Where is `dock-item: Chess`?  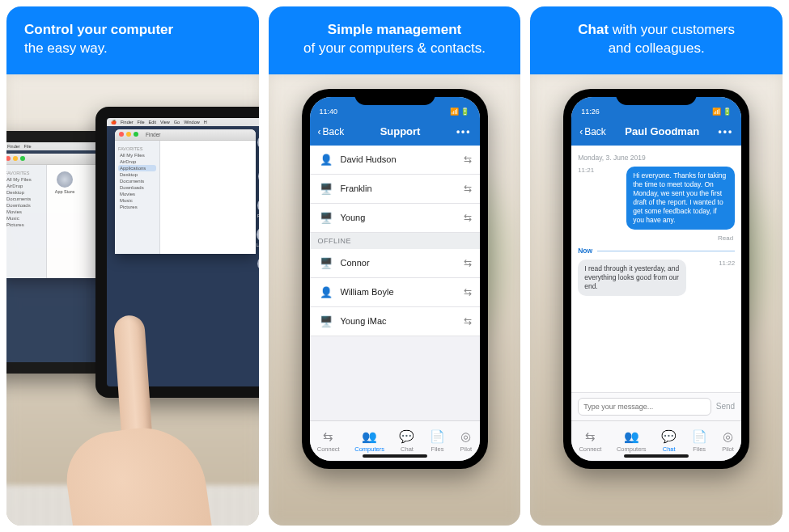
dock-item: Chess is located at coordinates (259, 179).